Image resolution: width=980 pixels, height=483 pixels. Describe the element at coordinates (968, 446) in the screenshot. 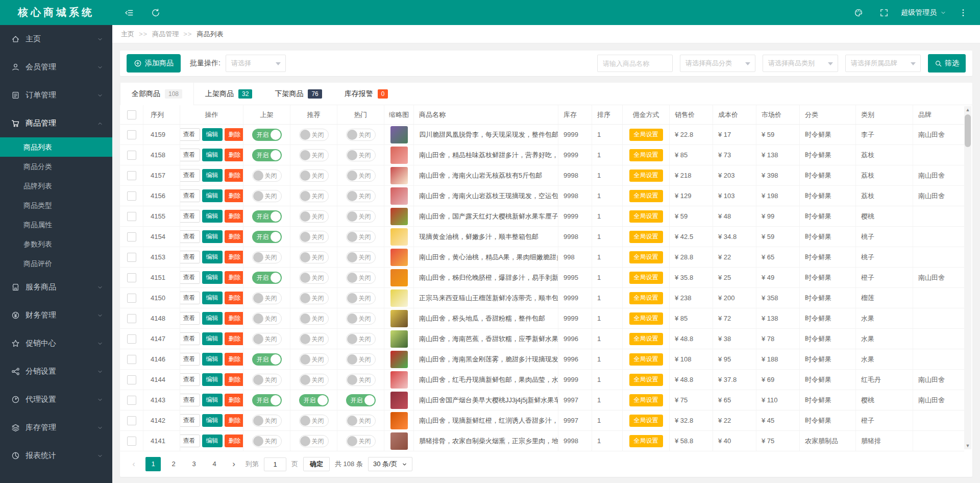

I see `scroll-down-icon: ▼` at that location.